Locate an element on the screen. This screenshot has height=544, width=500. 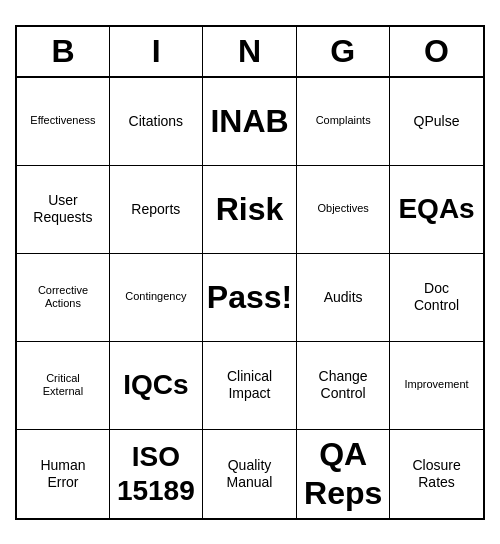
bingo-cell-19: Improvement is located at coordinates (436, 386).